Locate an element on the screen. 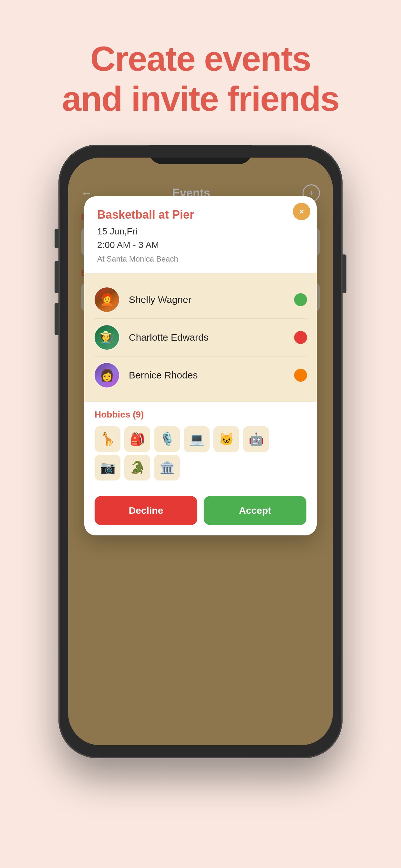 This screenshot has width=401, height=868. avatar-charlotte: 🧑‍🌾 is located at coordinates (107, 338).